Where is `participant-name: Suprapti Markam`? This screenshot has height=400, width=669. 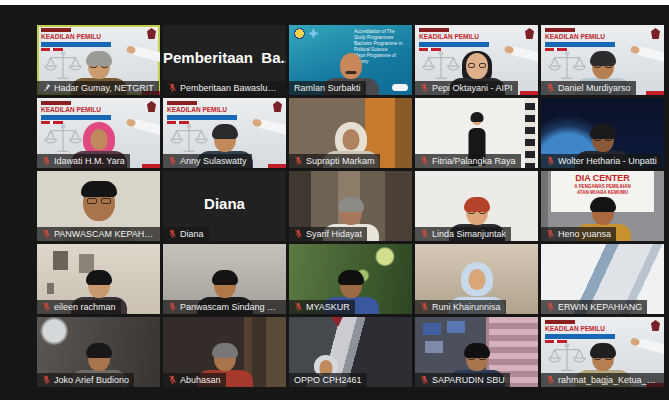
participant-name: Suprapti Markam is located at coordinates (340, 161).